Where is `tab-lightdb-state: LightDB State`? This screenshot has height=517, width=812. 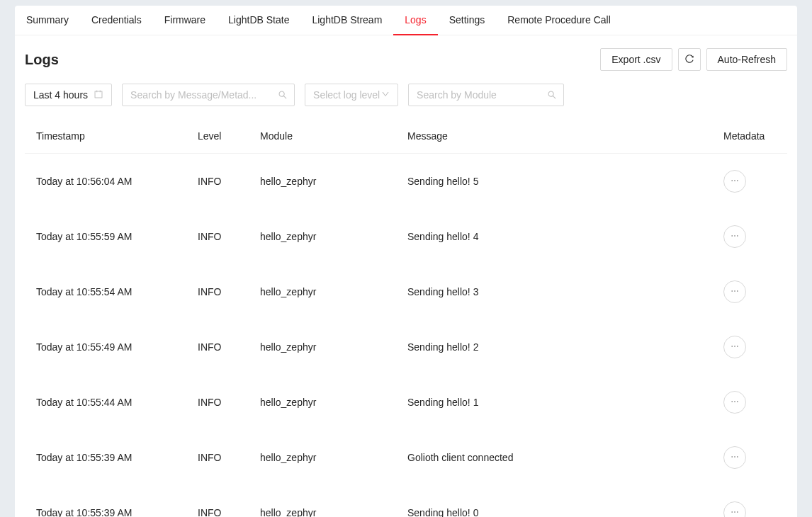 tab-lightdb-state: LightDB State is located at coordinates (259, 21).